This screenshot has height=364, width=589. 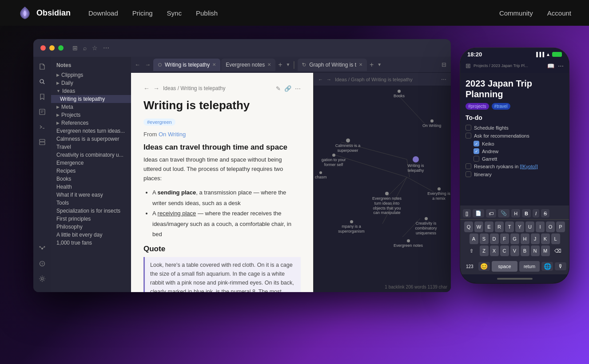 I want to click on key-globe: 🌐, so click(x=547, y=266).